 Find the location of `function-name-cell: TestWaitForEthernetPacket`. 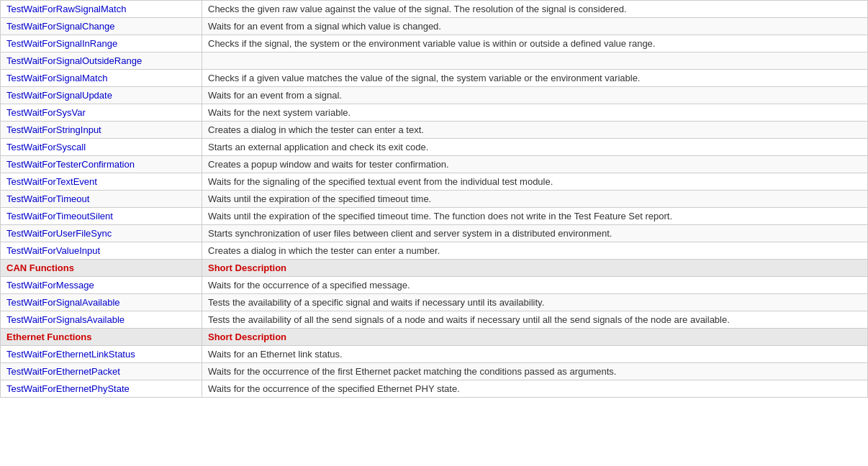

function-name-cell: TestWaitForEthernetPacket is located at coordinates (101, 372).